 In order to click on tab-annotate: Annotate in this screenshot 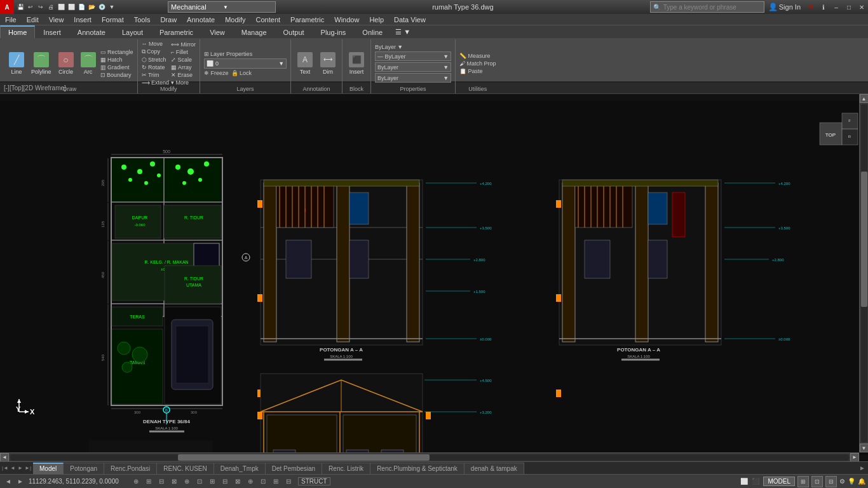, I will do `click(92, 32)`.